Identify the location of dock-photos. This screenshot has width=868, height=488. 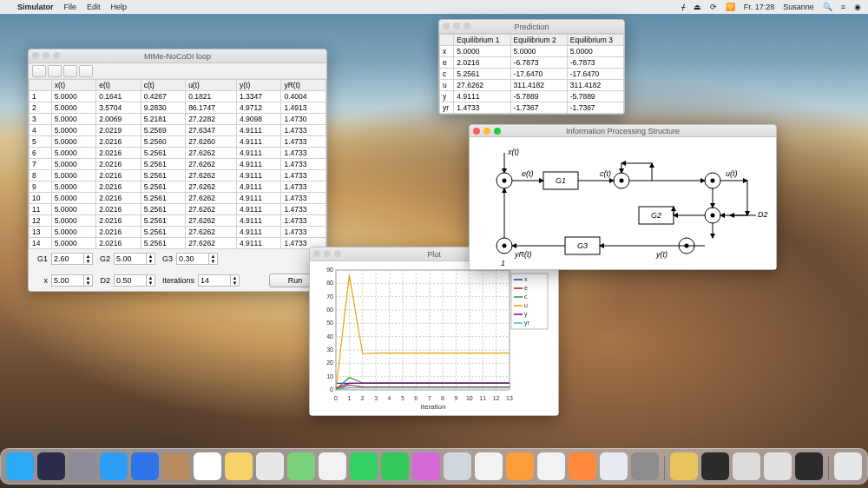
(332, 466).